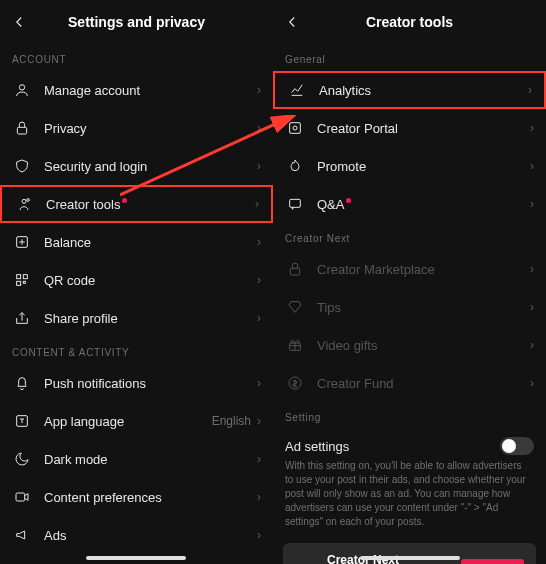 The image size is (546, 564). Describe the element at coordinates (22, 421) in the screenshot. I see `language-icon` at that location.